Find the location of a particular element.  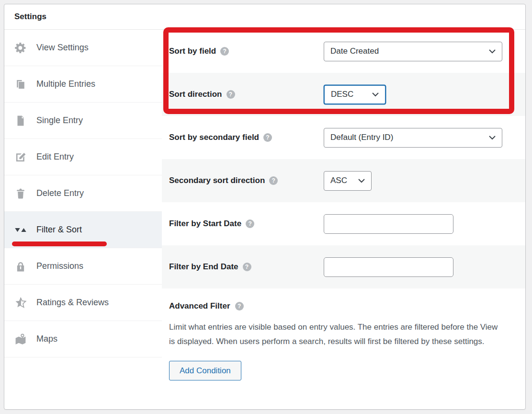

advanced-filter-heading: Advanced Filter is located at coordinates (342, 306).